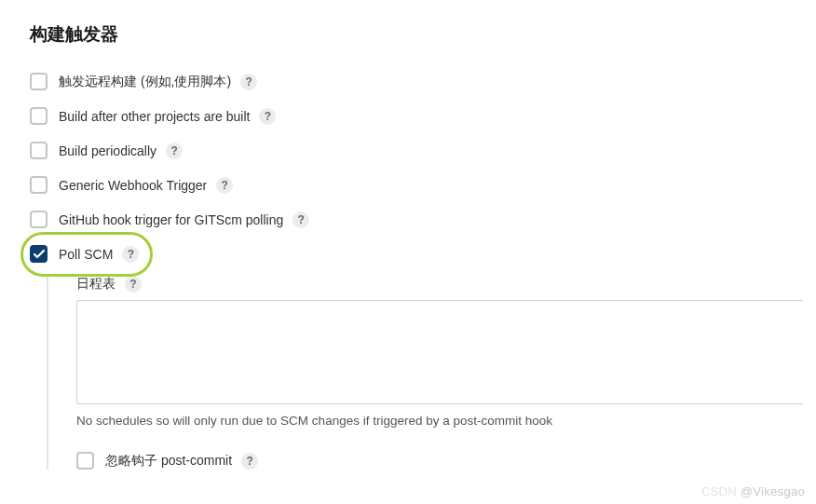  I want to click on checkbox-generic-webhook, so click(39, 184).